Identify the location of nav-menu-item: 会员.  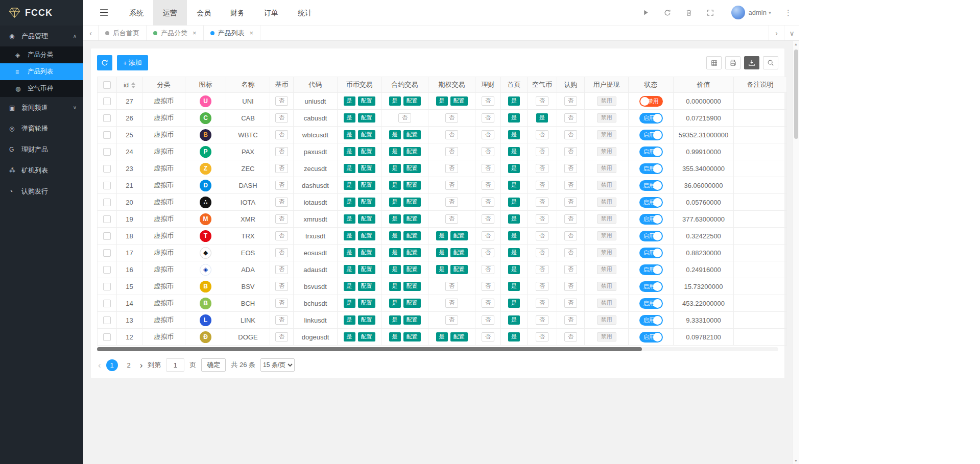
(204, 13).